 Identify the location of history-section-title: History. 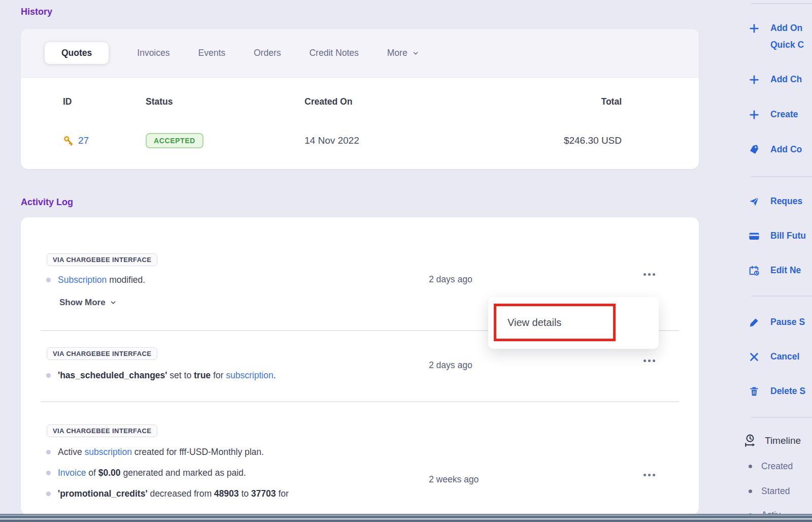
(37, 12).